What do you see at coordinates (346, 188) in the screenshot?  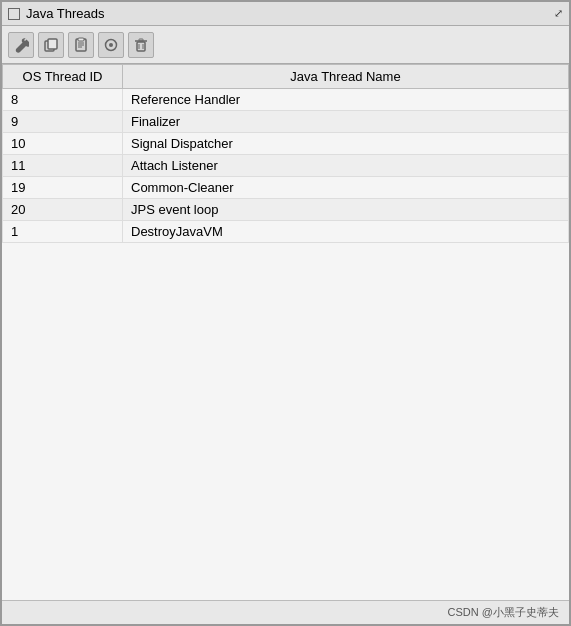 I see `cell-java-thread-name: Common-Cleaner` at bounding box center [346, 188].